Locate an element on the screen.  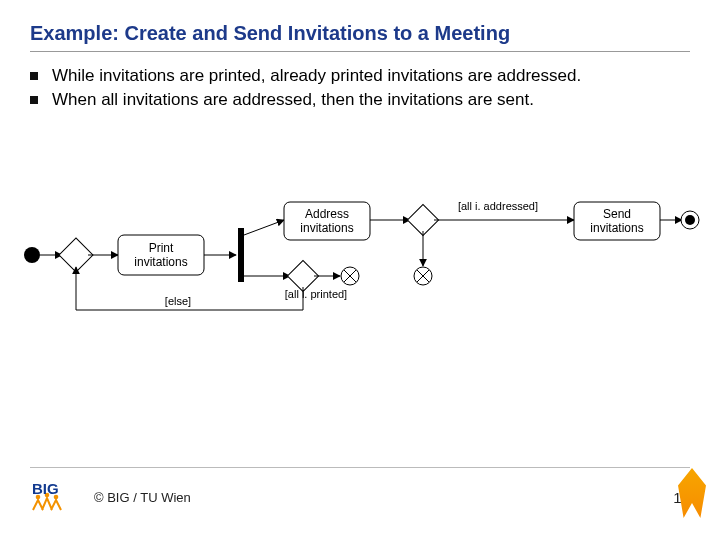
slide-title: Example: Create and Send Invitations to … is located at coordinates (360, 26).